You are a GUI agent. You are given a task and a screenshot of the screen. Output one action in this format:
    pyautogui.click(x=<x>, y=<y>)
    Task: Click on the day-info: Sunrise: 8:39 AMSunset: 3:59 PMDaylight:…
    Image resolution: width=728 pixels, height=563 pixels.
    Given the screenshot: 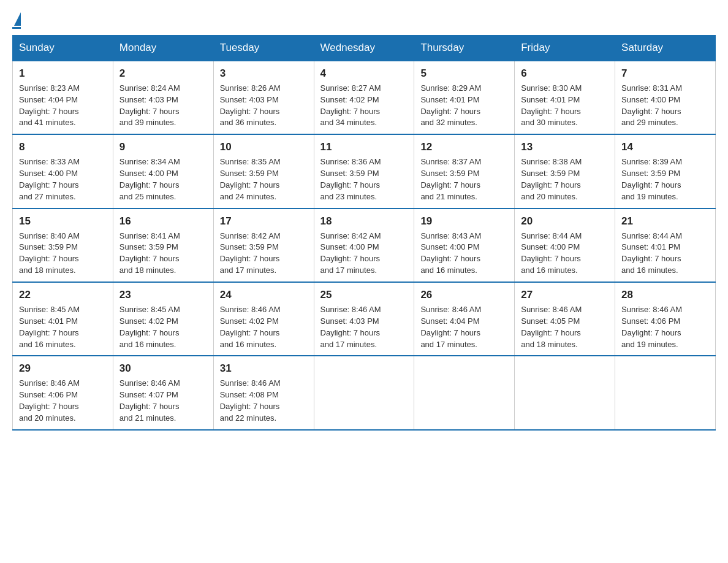 What is the action you would take?
    pyautogui.click(x=652, y=179)
    